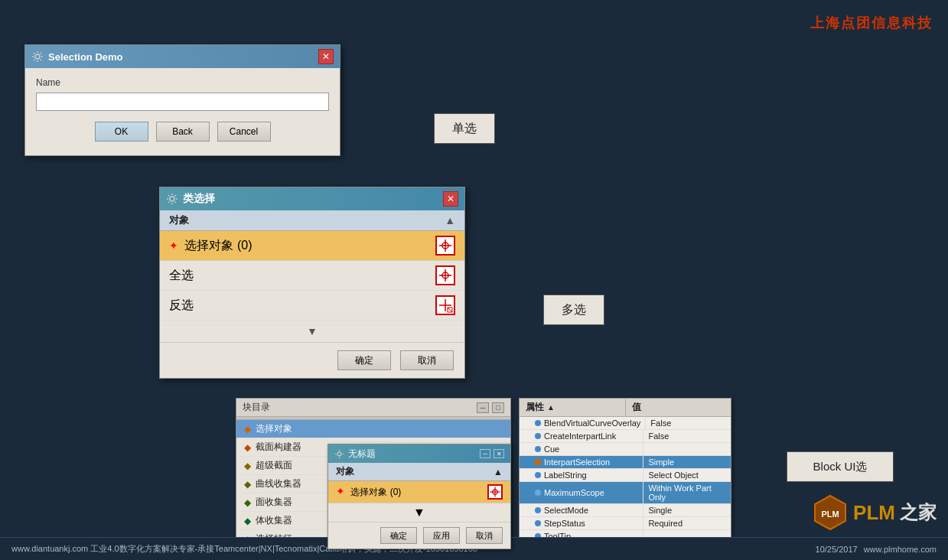 This screenshot has height=560, width=948. I want to click on label-duoxuan: 多选, so click(574, 310).